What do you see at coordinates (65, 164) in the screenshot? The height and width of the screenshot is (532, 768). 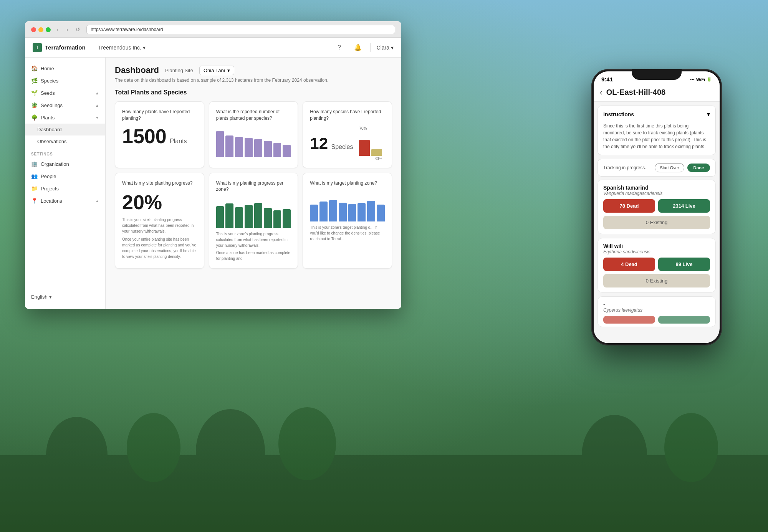 I see `sidebar-item-organization: 🏢 Organization` at bounding box center [65, 164].